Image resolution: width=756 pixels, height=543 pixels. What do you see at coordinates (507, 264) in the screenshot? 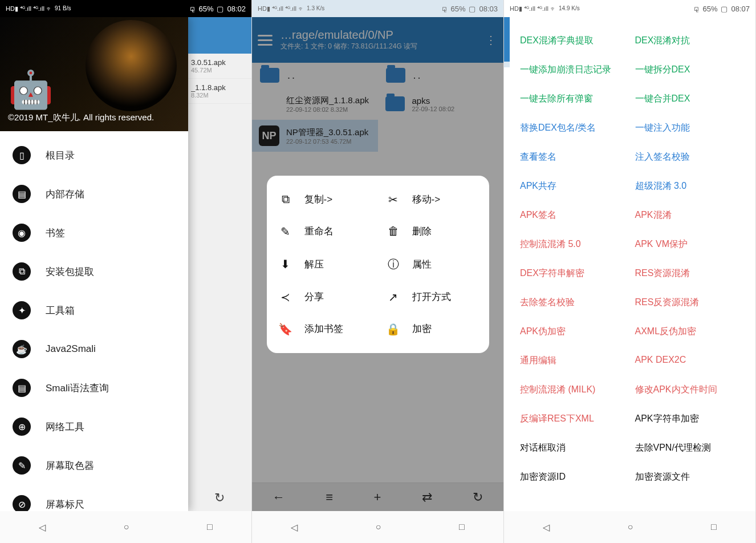
I see `background-gutter` at bounding box center [507, 264].